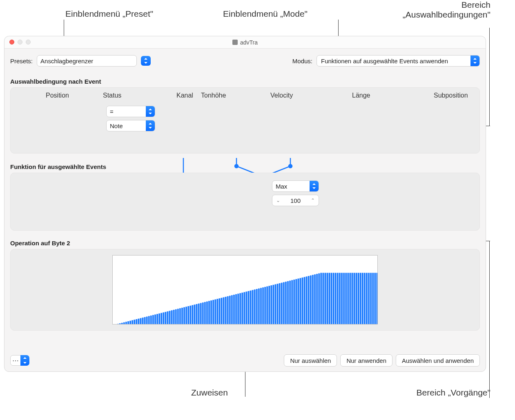 Image resolution: width=515 pixels, height=420 pixels. Describe the element at coordinates (131, 111) in the screenshot. I see `status-operator-select: =` at that location.